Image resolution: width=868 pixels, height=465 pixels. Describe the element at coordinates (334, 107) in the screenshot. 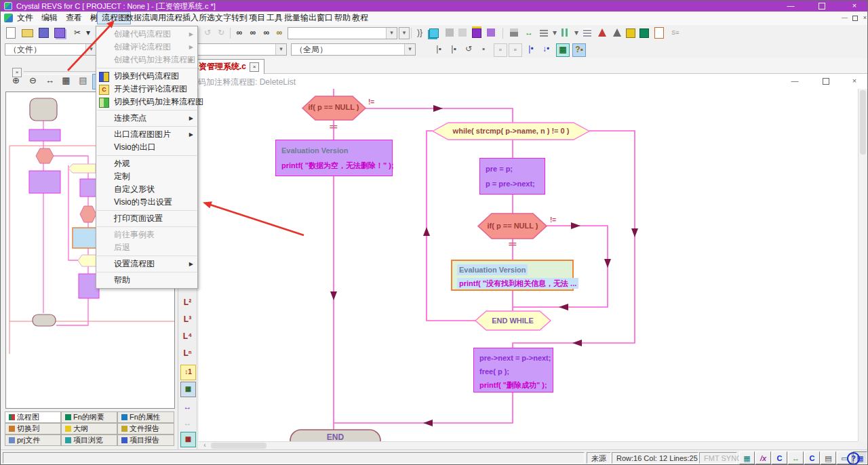

I see `if1-label: if( p == NULL )` at that location.